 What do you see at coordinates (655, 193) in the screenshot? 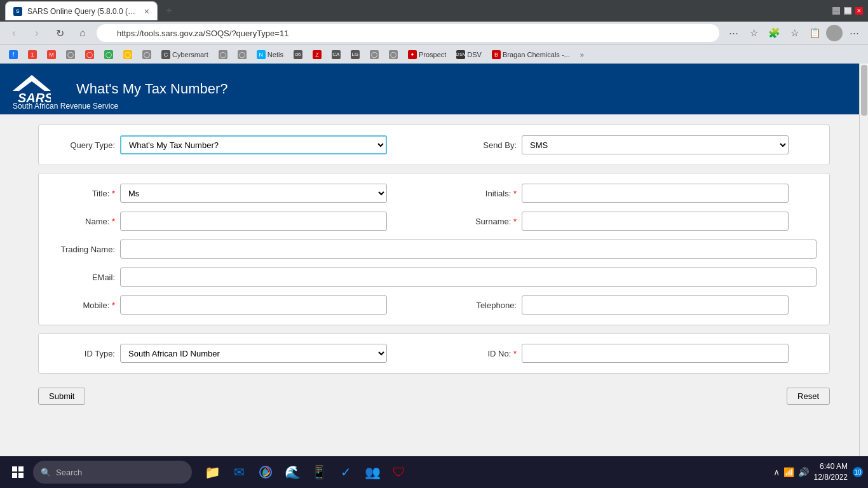
I see `initials-input` at bounding box center [655, 193].